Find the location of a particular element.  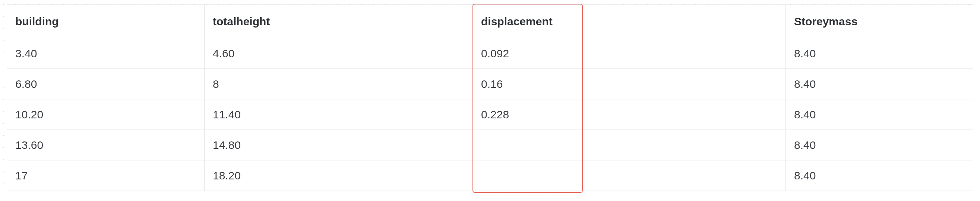

cell-displacement: 0.092 is located at coordinates (629, 54).